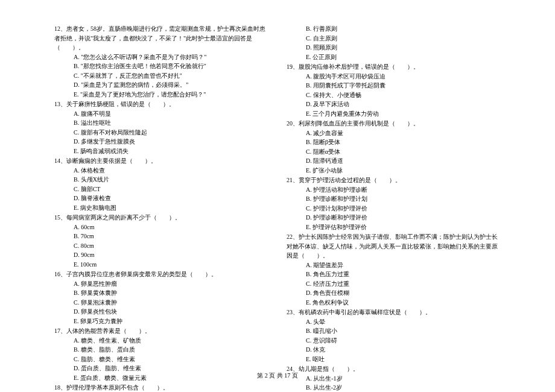  I want to click on q18-text: 18、护理伦理学基本原则不包含（ ）。, so click(162, 387).